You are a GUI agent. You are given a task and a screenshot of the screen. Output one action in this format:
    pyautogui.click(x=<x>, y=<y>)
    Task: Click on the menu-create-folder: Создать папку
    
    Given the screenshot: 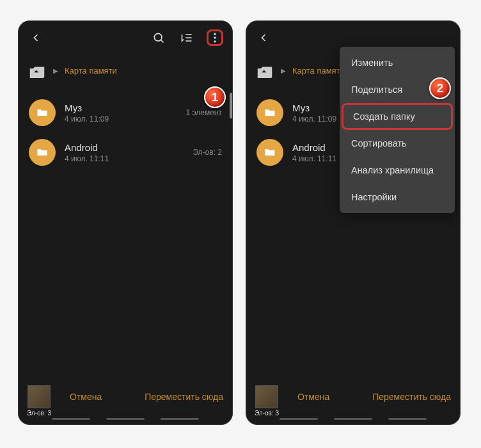 What is the action you would take?
    pyautogui.click(x=397, y=116)
    